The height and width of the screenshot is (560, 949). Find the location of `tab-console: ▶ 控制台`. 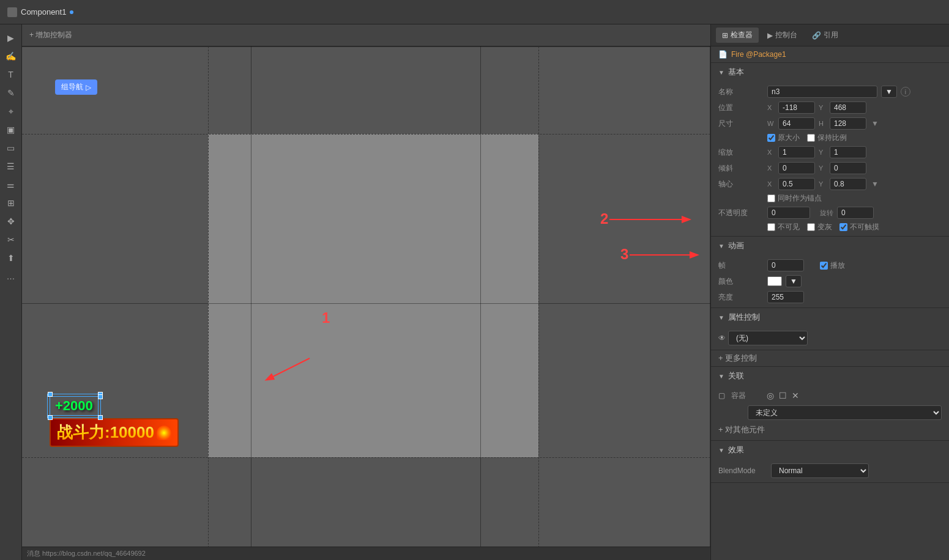

tab-console: ▶ 控制台 is located at coordinates (782, 35).